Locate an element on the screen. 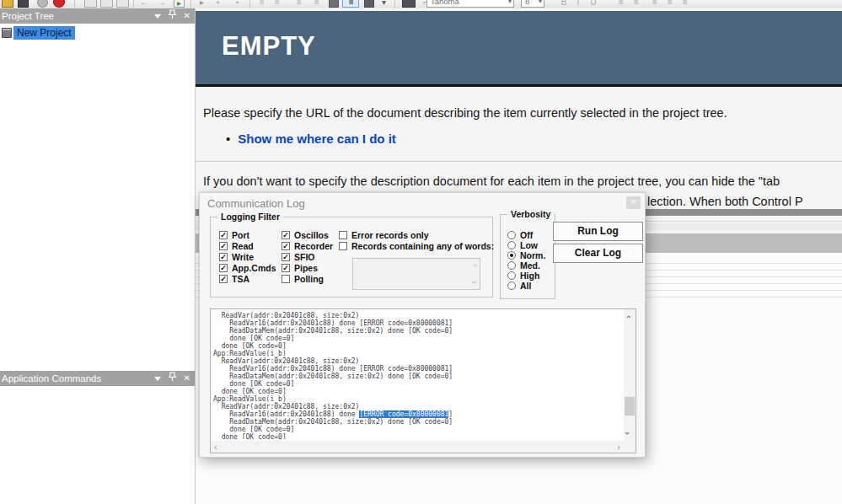  show-me-link: Show me where can I do it is located at coordinates (317, 138).